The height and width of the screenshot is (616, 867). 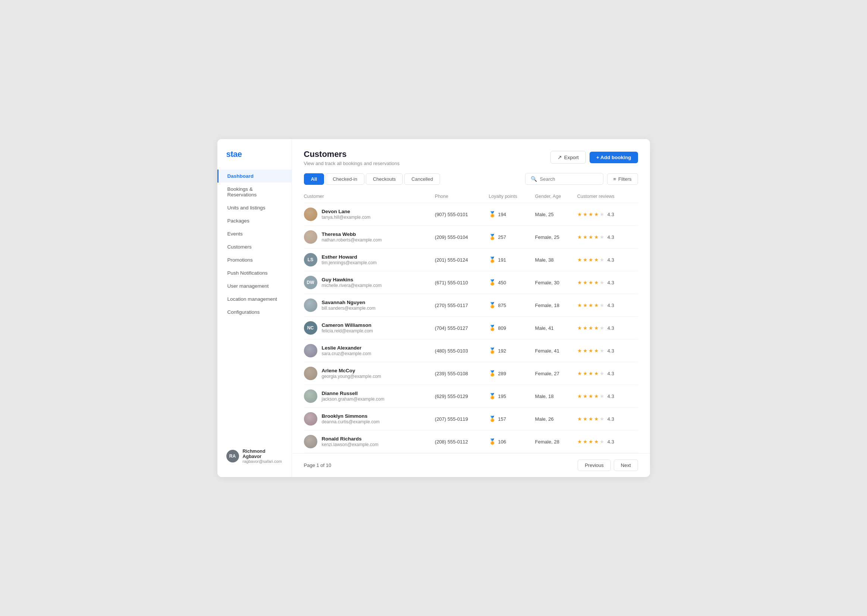 I want to click on table-row: Arlene McCoy georgia.young@example.com (…, so click(x=471, y=374).